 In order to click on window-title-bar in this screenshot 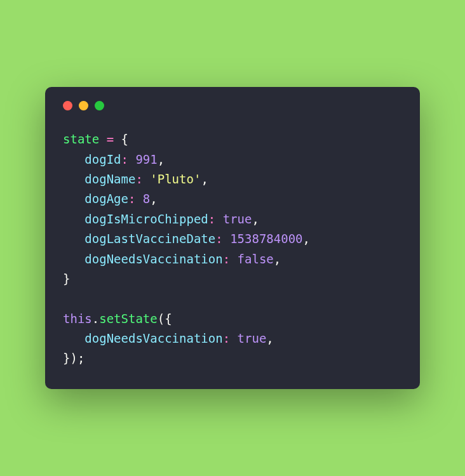, I will do `click(232, 105)`.